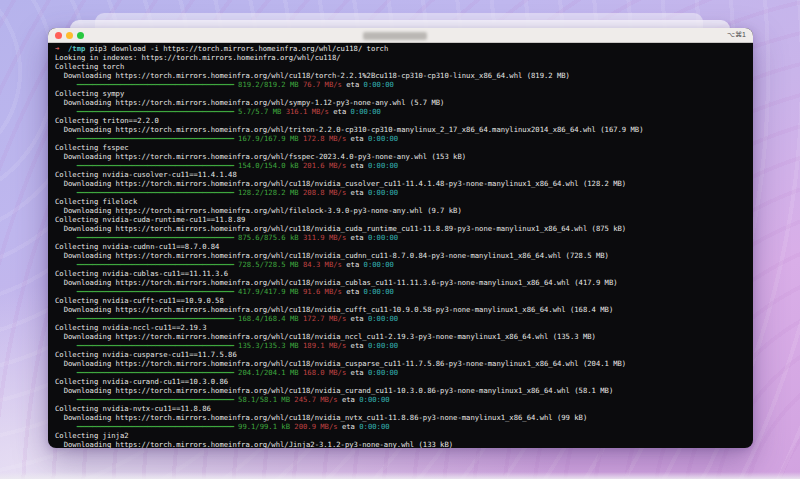  I want to click on terminal-line: Collecting triton==2.2.0, so click(404, 120).